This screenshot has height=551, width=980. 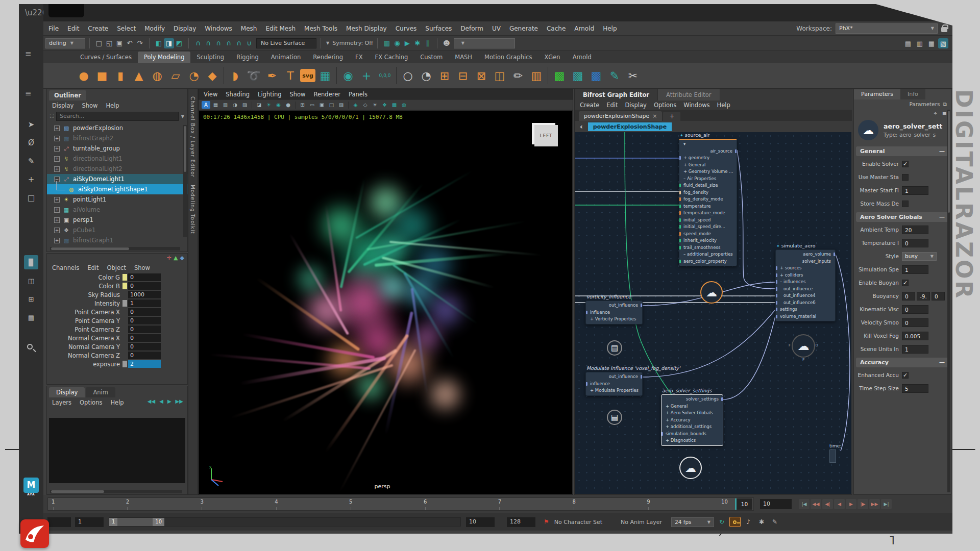 What do you see at coordinates (288, 105) in the screenshot?
I see `ao-icon: ●` at bounding box center [288, 105].